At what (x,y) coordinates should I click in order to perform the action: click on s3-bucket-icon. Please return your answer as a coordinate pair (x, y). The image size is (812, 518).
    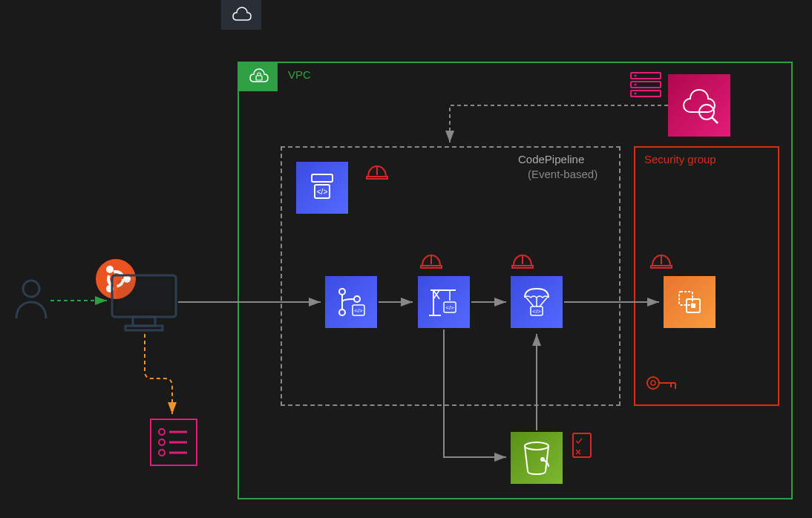
    Looking at the image, I should click on (537, 458).